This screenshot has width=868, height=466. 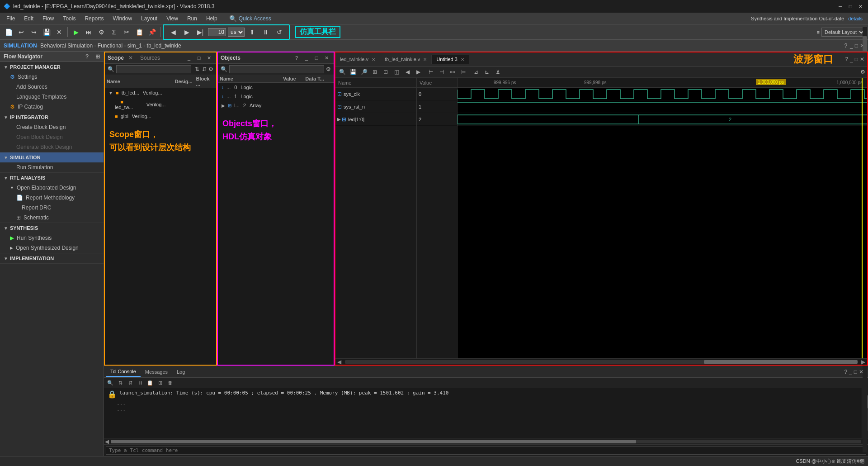 What do you see at coordinates (339, 119) in the screenshot?
I see `led-expand-icon: ▶` at bounding box center [339, 119].